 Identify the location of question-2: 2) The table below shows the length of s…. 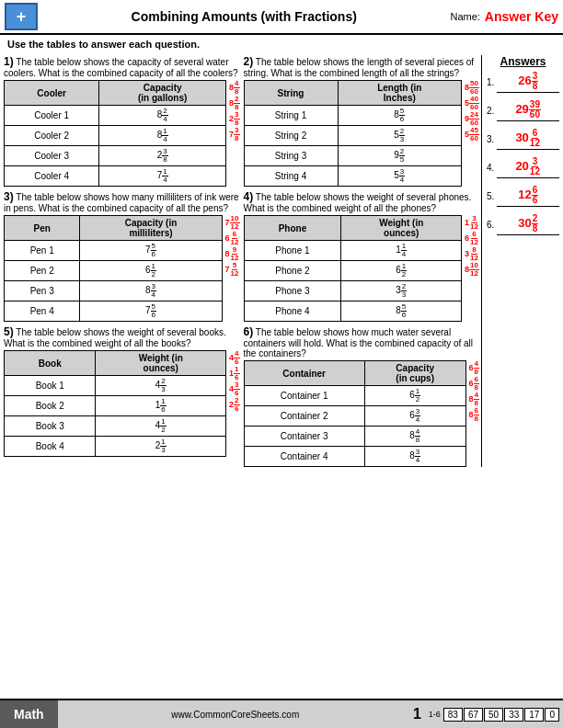
(362, 121).